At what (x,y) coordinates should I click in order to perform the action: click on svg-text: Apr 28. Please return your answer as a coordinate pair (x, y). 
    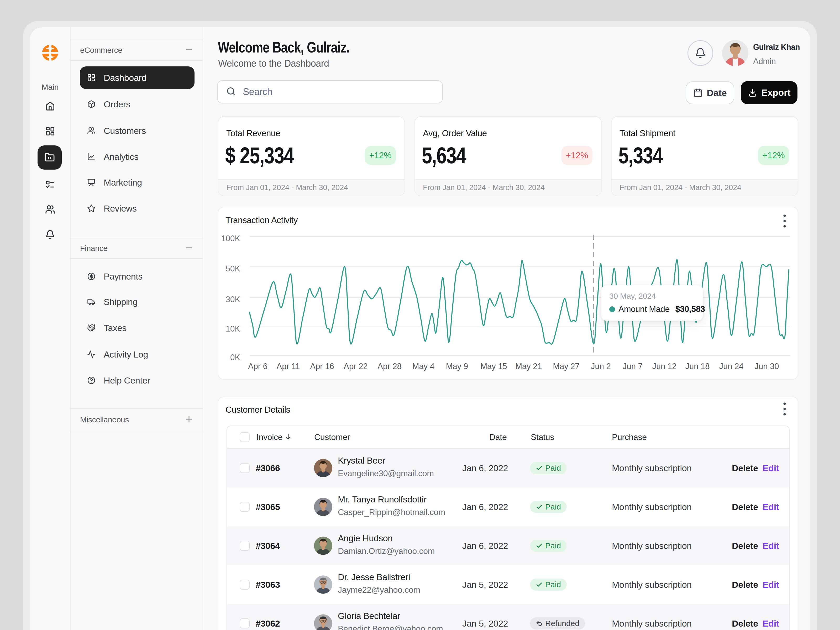
    Looking at the image, I should click on (390, 366).